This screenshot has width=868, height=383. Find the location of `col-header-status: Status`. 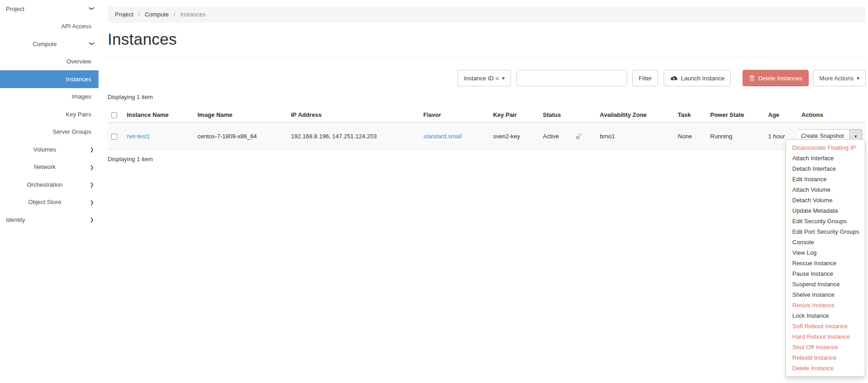

col-header-status: Status is located at coordinates (567, 115).